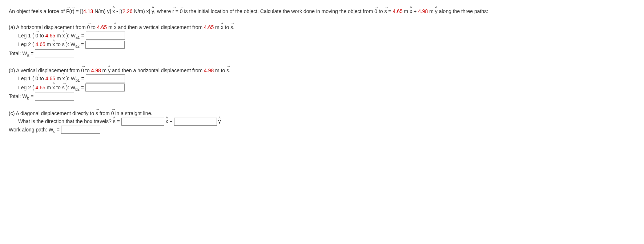 Image resolution: width=644 pixels, height=244 pixels. Describe the element at coordinates (321, 121) in the screenshot. I see `part-c-direction: What is the direction that the box trave…` at that location.